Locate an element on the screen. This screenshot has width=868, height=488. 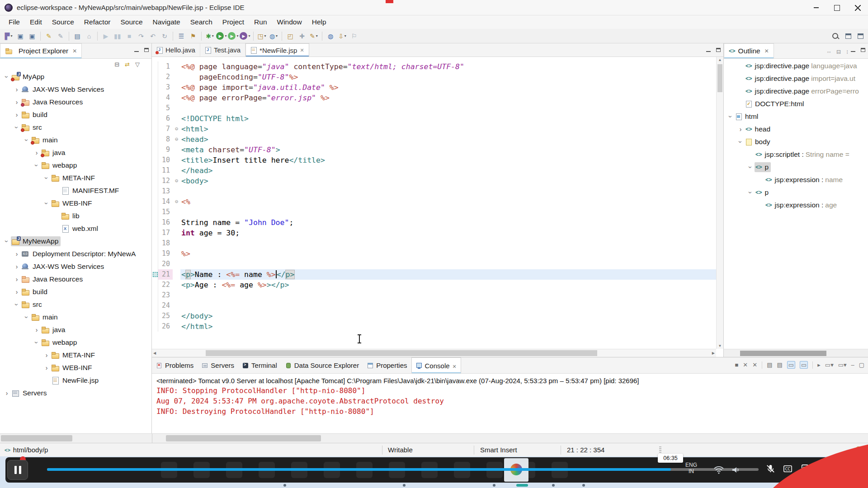
close-tab-icon is located at coordinates (302, 51).